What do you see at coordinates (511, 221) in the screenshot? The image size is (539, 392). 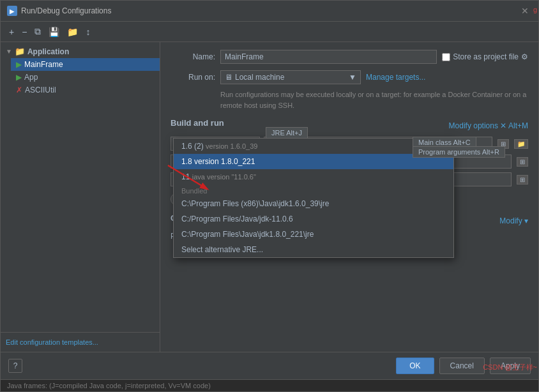 I see `coverage-modify-text: Modify` at bounding box center [511, 221].